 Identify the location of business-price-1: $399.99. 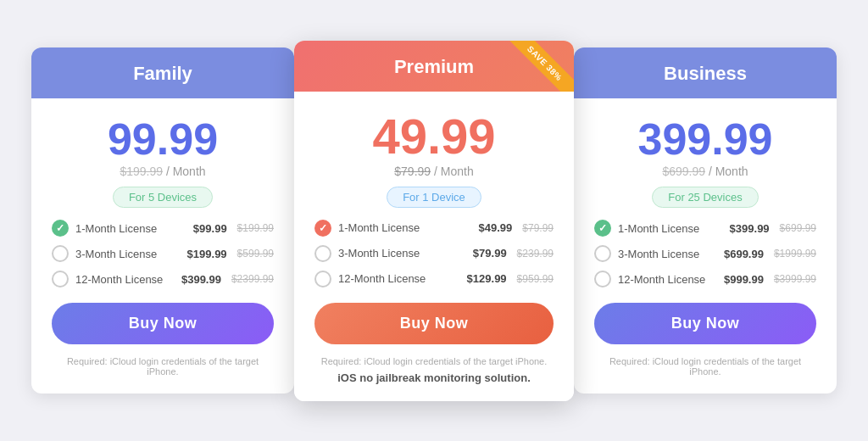
(749, 229).